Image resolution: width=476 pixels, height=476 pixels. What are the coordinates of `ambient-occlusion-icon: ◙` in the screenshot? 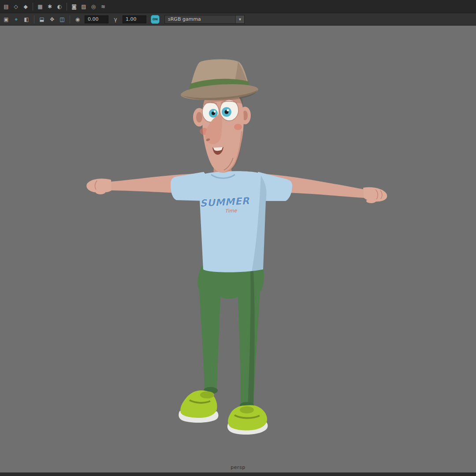 It's located at (74, 7).